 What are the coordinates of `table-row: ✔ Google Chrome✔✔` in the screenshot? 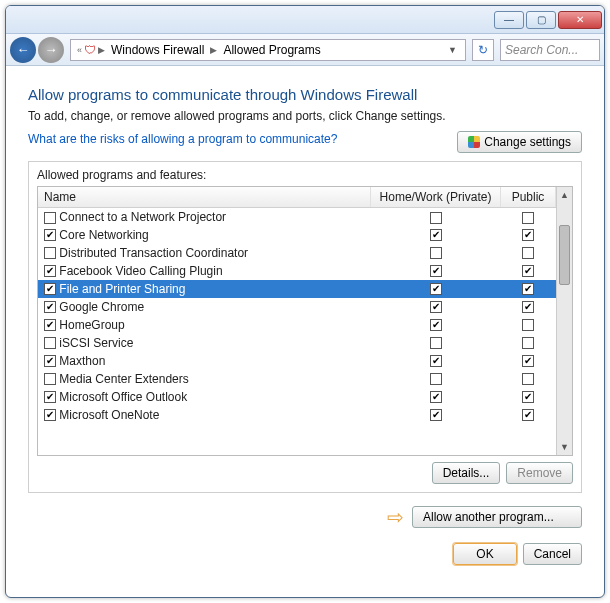 It's located at (297, 307).